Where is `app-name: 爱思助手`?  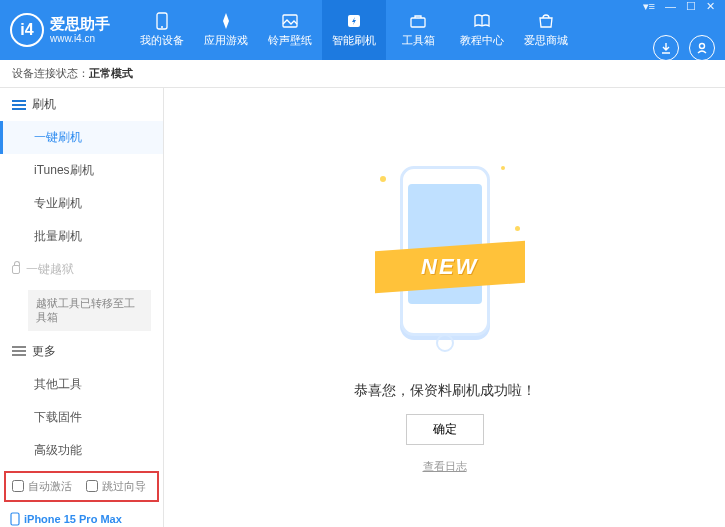
app-name: 爱思助手 is located at coordinates (80, 24).